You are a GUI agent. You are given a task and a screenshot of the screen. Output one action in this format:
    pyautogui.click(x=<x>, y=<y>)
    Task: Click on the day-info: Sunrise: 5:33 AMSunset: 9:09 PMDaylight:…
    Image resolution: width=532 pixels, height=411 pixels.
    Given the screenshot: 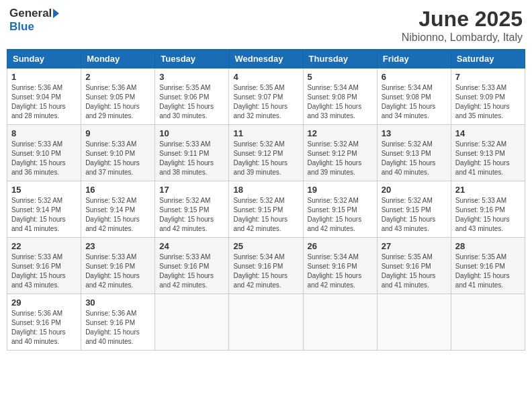 What is the action you would take?
    pyautogui.click(x=488, y=102)
    